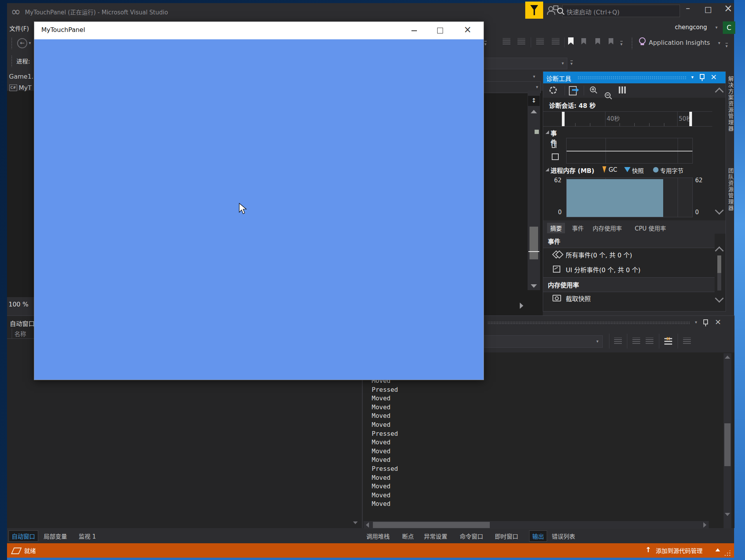 Image resolution: width=745 pixels, height=560 pixels. I want to click on editor-vscrollbar, so click(534, 190).